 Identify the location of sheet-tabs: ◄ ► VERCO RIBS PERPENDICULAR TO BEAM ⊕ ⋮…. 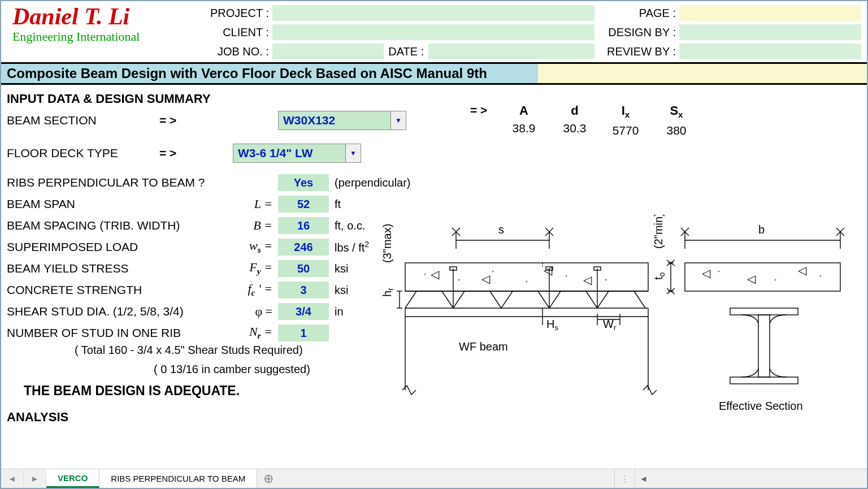
(434, 478).